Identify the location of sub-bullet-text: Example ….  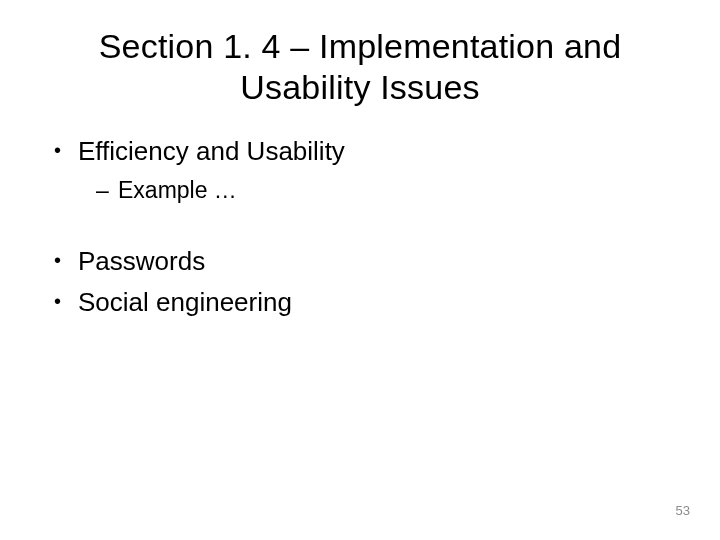
(178, 190).